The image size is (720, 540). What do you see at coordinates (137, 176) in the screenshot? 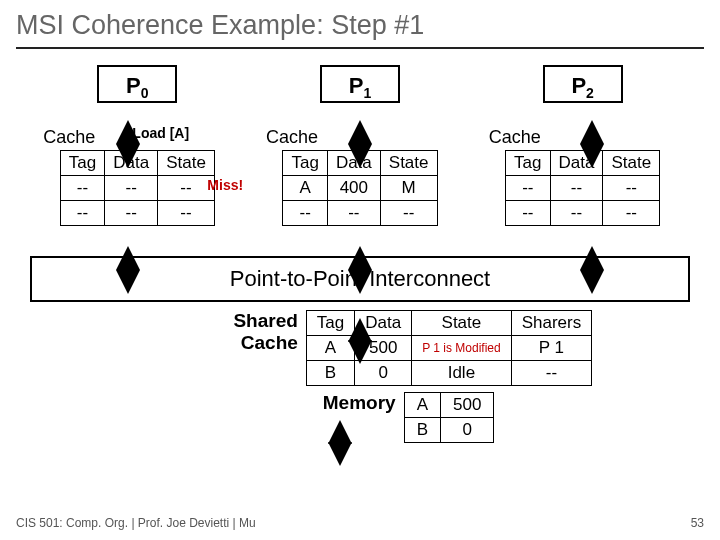
I see `cache-p0: Load [A] Miss! Cache TagDataState ------…` at bounding box center [137, 176].